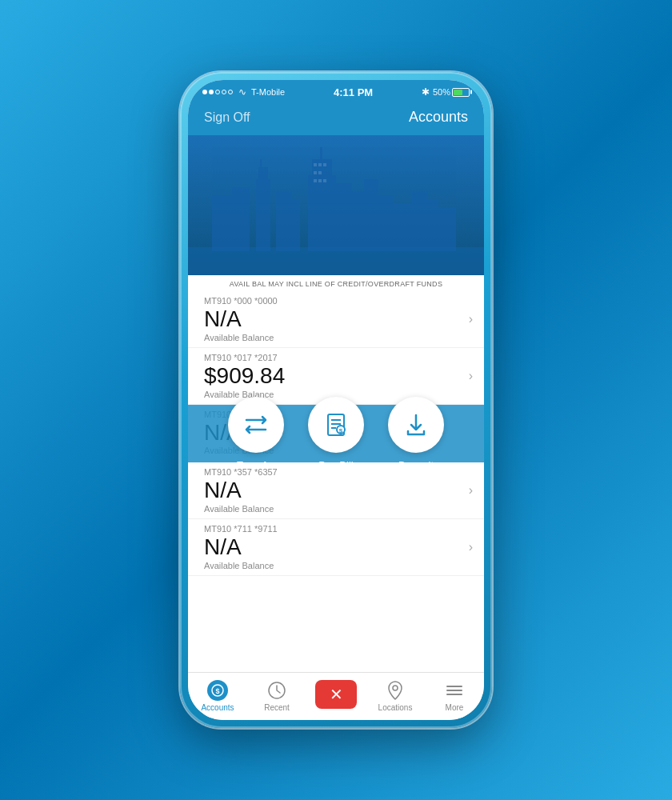  What do you see at coordinates (336, 491) in the screenshot?
I see `account-balance-4: N/A` at bounding box center [336, 491].